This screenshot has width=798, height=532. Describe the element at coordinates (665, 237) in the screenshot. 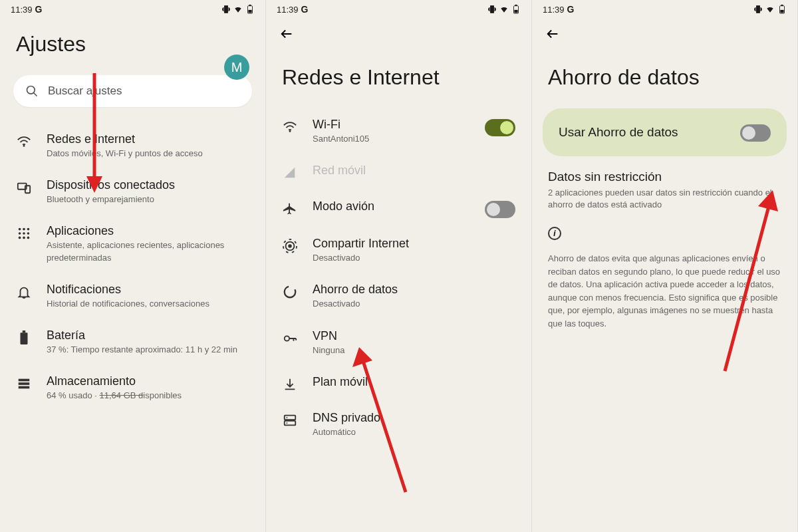

I see `info-row: i` at that location.